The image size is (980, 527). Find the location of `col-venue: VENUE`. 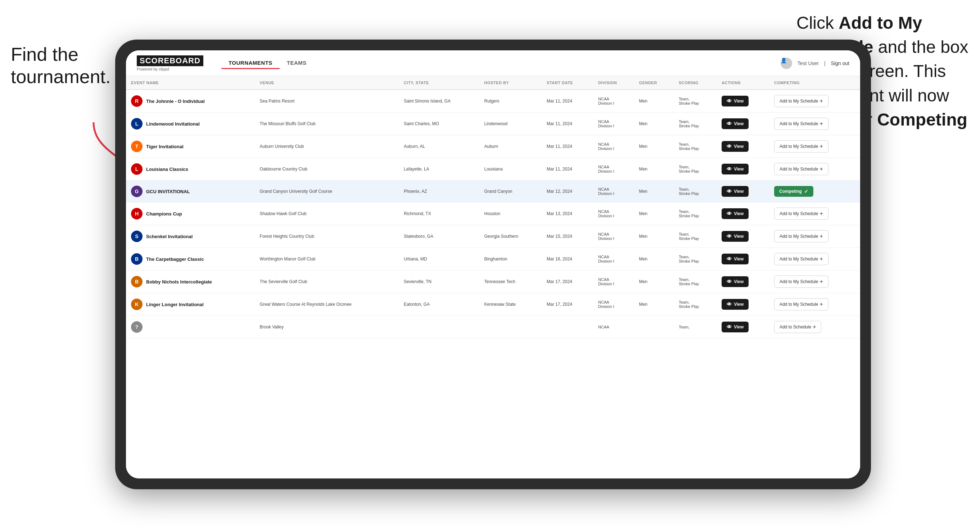

col-venue: VENUE is located at coordinates (327, 83).